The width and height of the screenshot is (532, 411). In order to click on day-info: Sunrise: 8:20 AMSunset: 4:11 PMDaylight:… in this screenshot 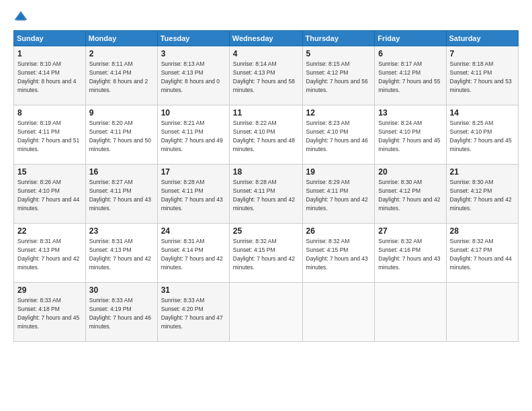, I will do `click(120, 136)`.